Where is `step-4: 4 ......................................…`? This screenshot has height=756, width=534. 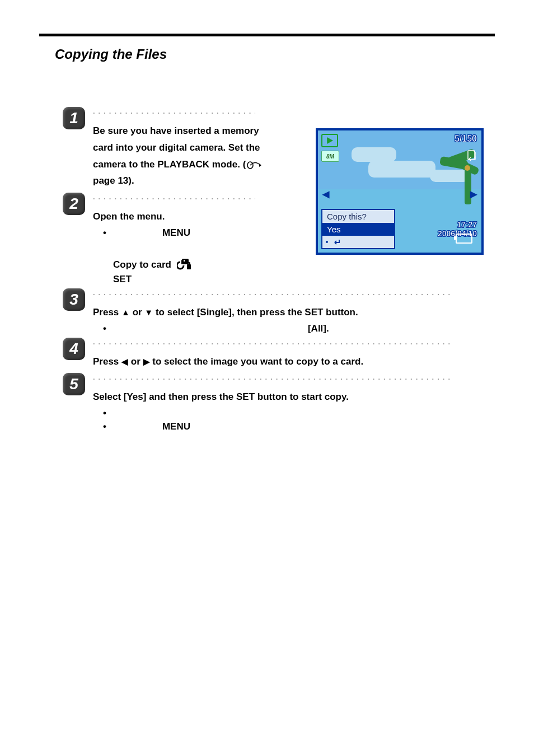 step-4: 4 ......................................… is located at coordinates (279, 354).